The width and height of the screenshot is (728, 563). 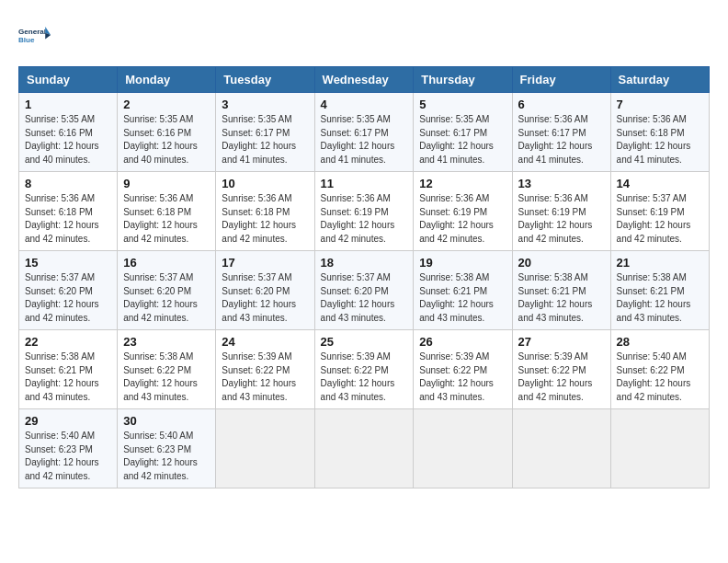 What do you see at coordinates (660, 80) in the screenshot?
I see `day-header-saturday: Saturday` at bounding box center [660, 80].